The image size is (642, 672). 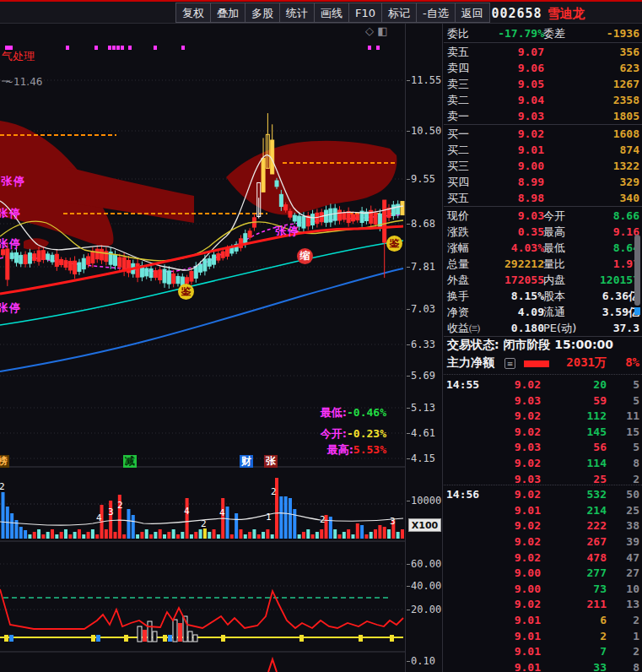 What do you see at coordinates (194, 13) in the screenshot?
I see `toolbar-button-1: 复权` at bounding box center [194, 13].